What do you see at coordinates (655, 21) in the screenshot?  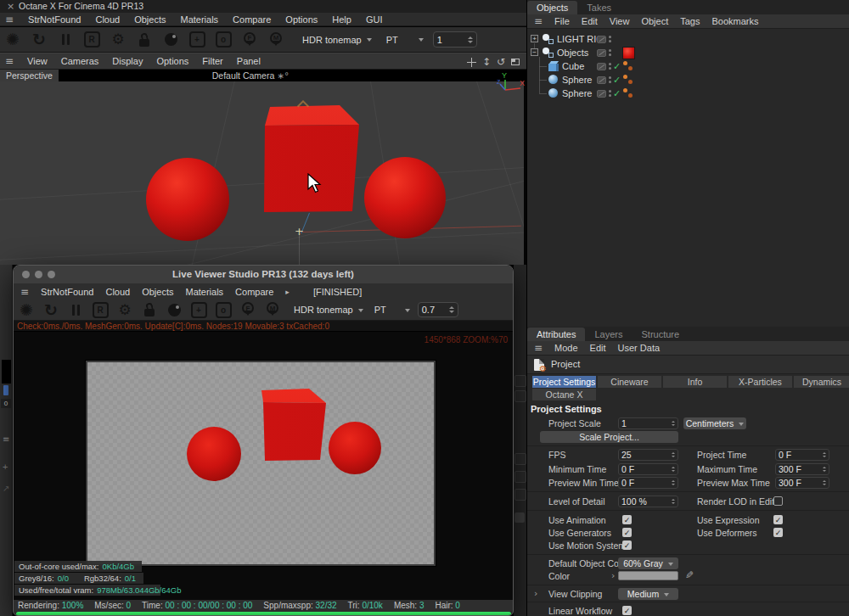 I see `om-menu-object: Object` at bounding box center [655, 21].